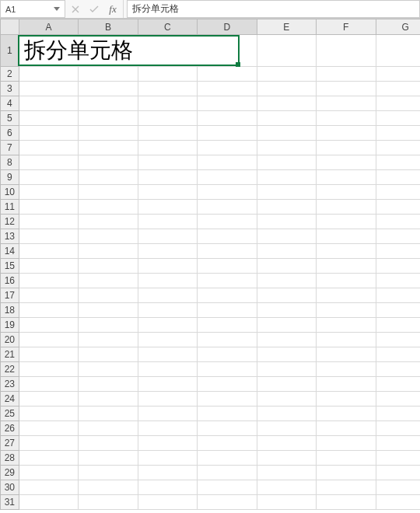  Describe the element at coordinates (398, 51) in the screenshot. I see `cell-G1` at that location.